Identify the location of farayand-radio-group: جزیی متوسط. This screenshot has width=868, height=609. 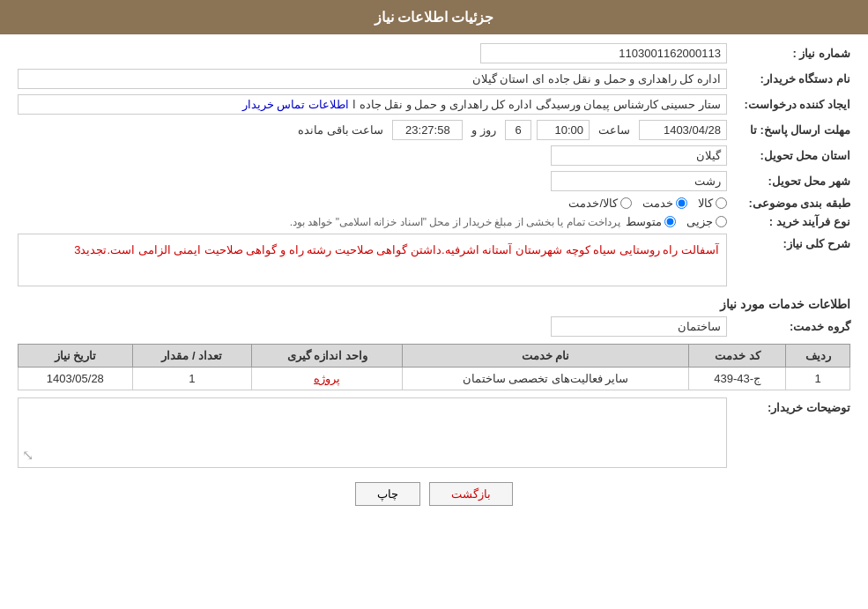
(677, 222).